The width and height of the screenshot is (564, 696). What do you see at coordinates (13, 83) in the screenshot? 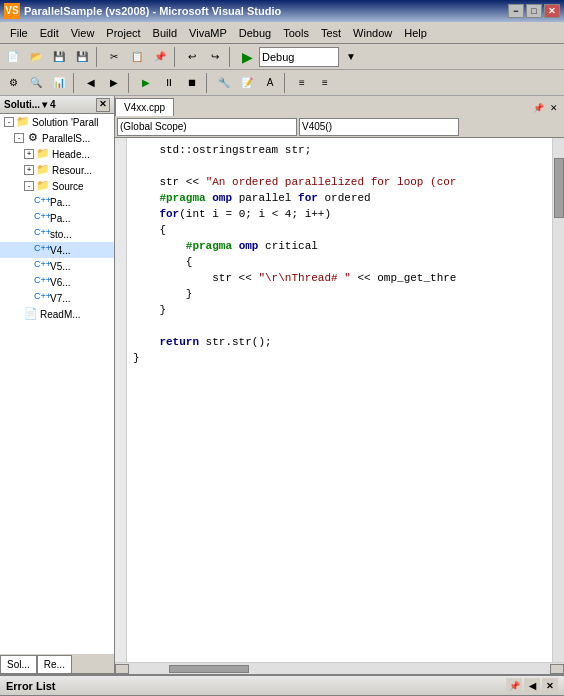
I see `tb2-btn1: ⚙` at bounding box center [13, 83].